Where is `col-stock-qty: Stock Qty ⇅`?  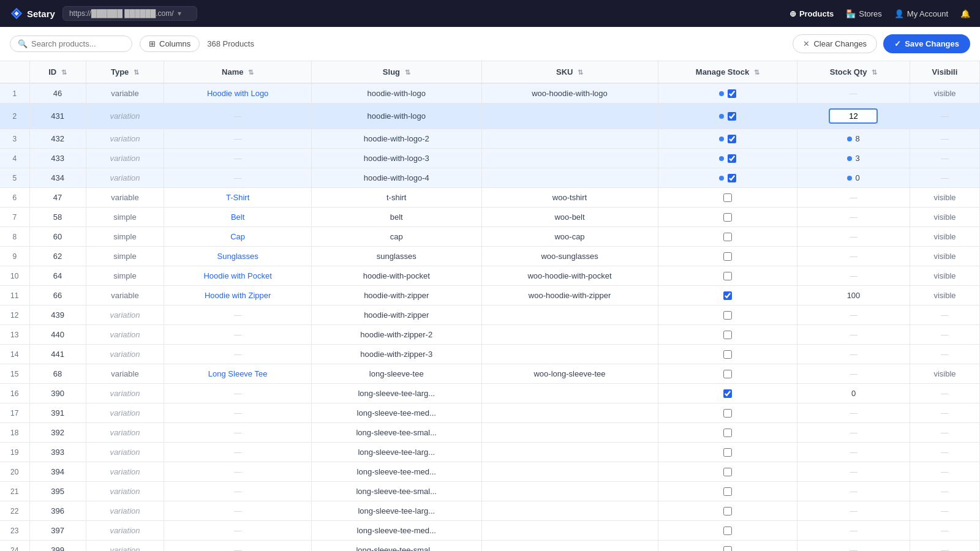 col-stock-qty: Stock Qty ⇅ is located at coordinates (854, 72).